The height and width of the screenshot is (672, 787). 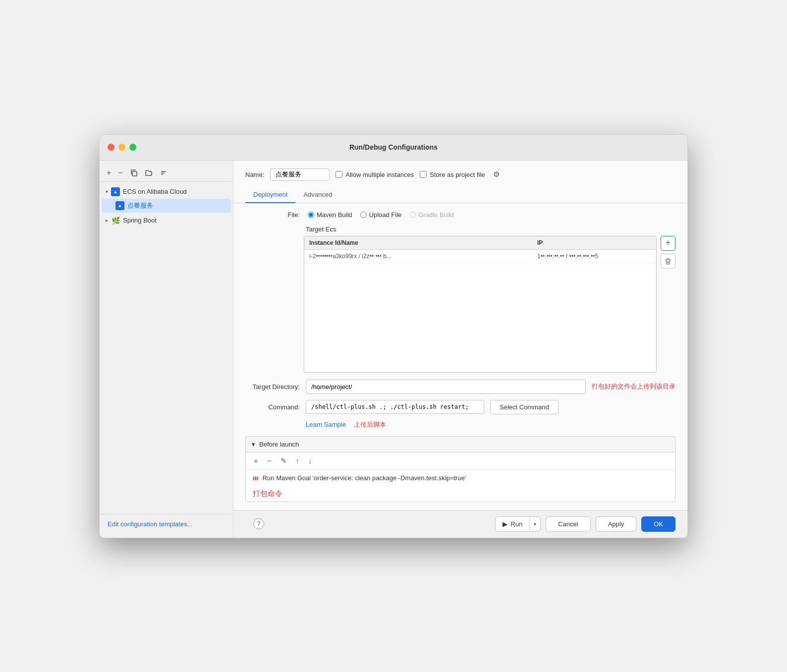 What do you see at coordinates (273, 407) in the screenshot?
I see `command-label: Command:` at bounding box center [273, 407].